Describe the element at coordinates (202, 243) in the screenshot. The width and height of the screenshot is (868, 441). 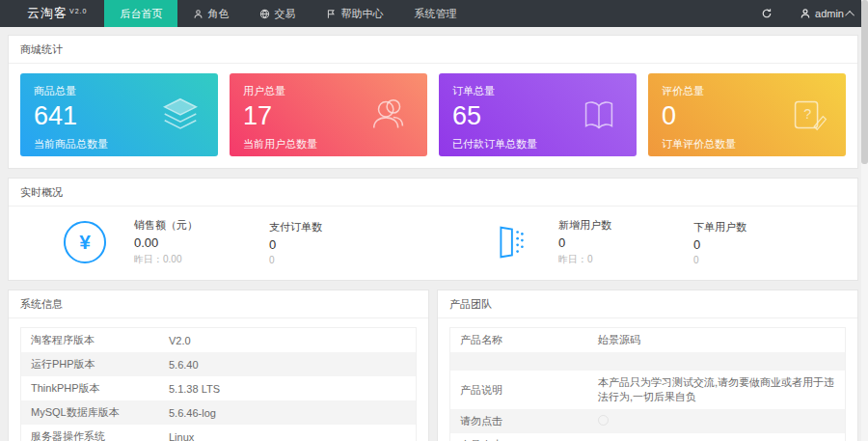
I see `stat-value: 0.00` at that location.